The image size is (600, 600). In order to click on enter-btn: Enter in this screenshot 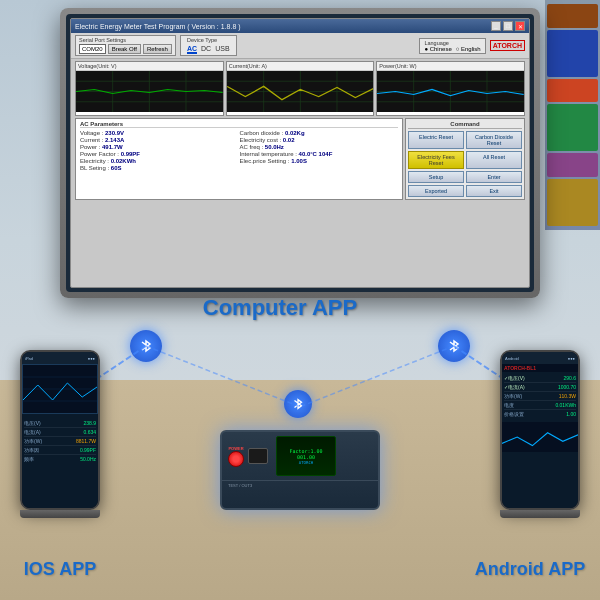, I will do `click(494, 177)`.